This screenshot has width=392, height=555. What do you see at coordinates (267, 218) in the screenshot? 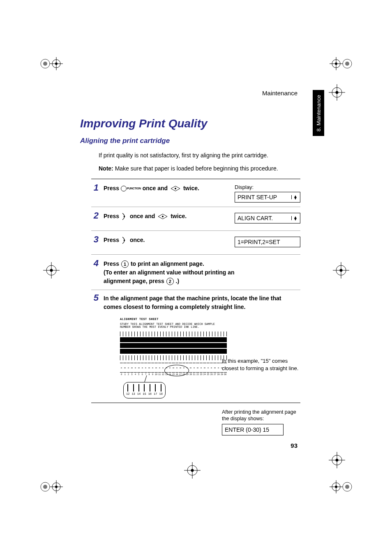
I see `display-box: ALIGN CART. ▲▼` at bounding box center [267, 218].